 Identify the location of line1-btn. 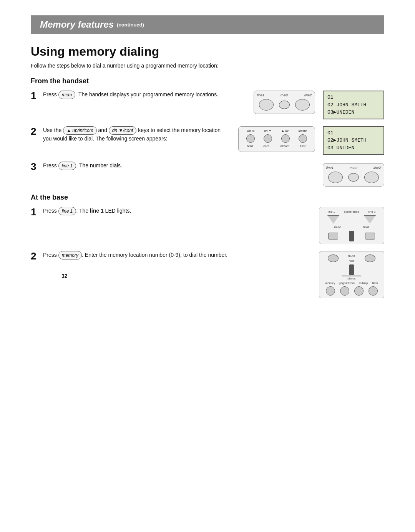
(266, 105).